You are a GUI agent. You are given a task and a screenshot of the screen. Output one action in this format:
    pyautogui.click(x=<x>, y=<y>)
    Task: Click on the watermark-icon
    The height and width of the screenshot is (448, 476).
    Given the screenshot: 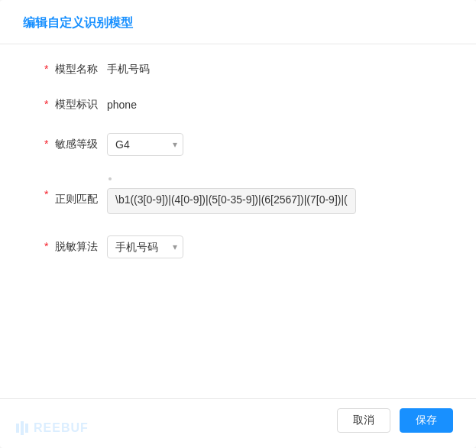 What is the action you would take?
    pyautogui.click(x=23, y=428)
    